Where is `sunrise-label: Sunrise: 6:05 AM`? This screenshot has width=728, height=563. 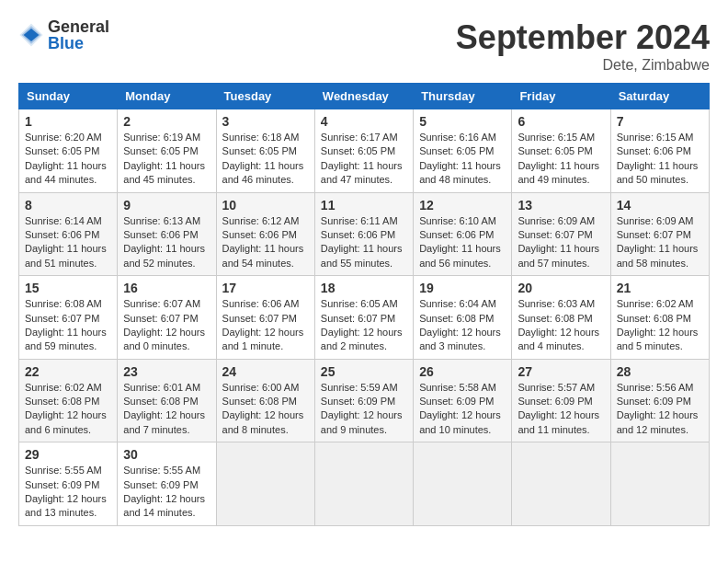
sunrise-label: Sunrise: 6:05 AM is located at coordinates (359, 304).